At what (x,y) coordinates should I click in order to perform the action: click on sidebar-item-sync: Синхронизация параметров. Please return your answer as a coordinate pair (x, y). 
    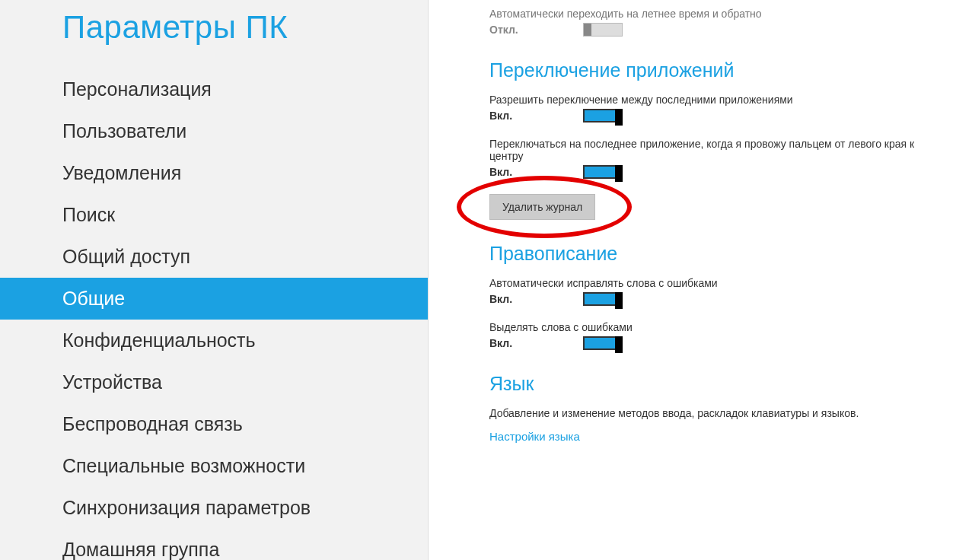
    Looking at the image, I should click on (214, 508).